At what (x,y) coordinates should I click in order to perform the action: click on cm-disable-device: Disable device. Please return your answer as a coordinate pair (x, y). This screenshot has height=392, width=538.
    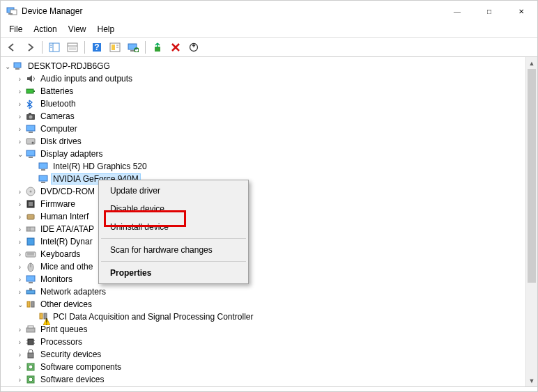
    Looking at the image, I should click on (174, 209).